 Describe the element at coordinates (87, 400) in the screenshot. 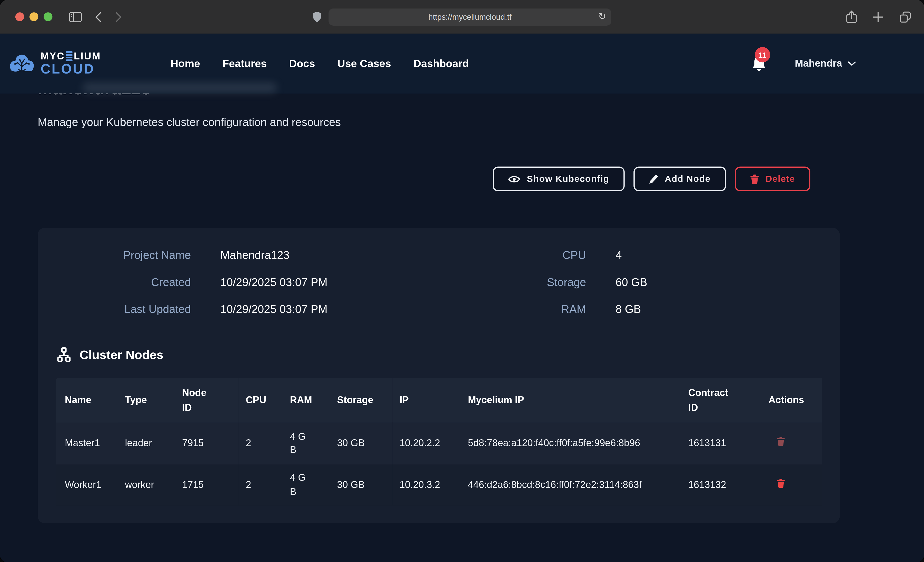

I see `col-name: Name` at that location.